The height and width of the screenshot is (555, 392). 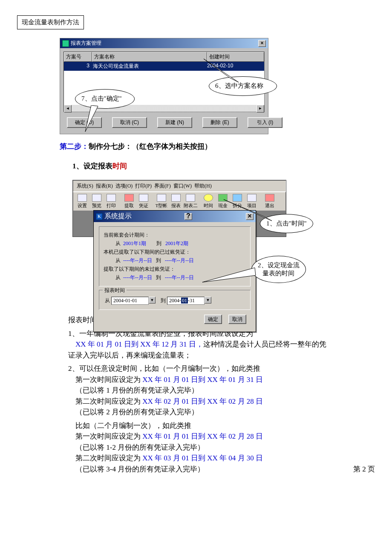 What do you see at coordinates (74, 147) in the screenshot?
I see `step-label: 第二步：` at bounding box center [74, 147].